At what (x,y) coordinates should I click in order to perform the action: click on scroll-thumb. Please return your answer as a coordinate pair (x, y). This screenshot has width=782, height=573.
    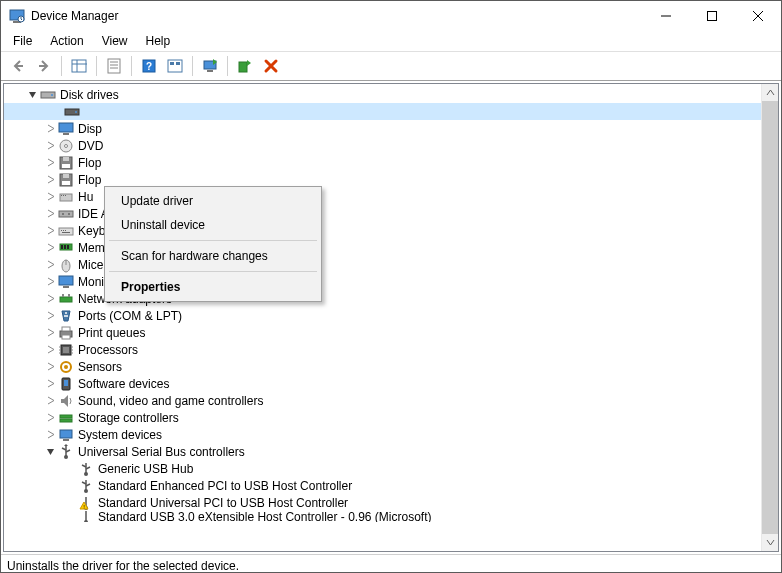
    Looking at the image, I should click on (770, 318).